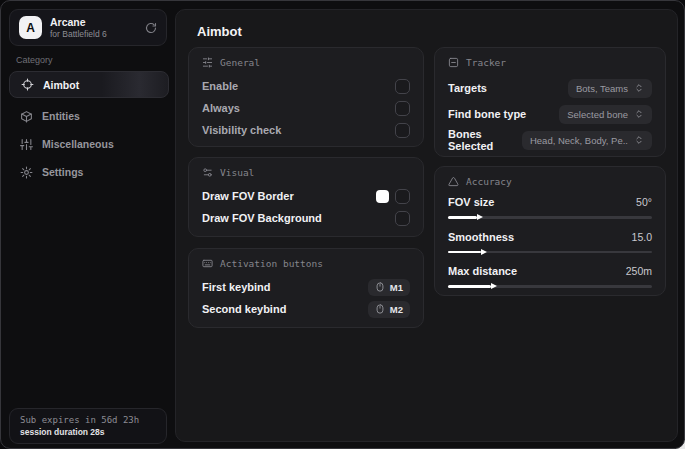  Describe the element at coordinates (26, 144) in the screenshot. I see `sliders-icon` at that location.